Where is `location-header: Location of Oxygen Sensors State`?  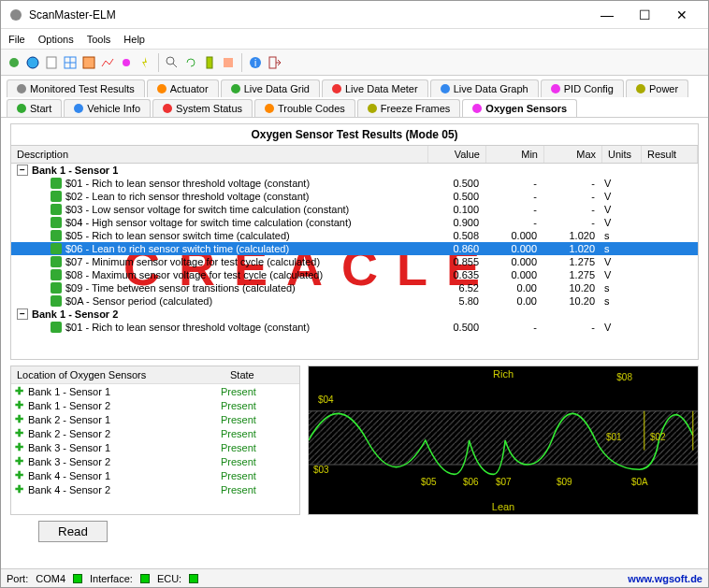
location-header: Location of Oxygen Sensors State is located at coordinates (155, 376).